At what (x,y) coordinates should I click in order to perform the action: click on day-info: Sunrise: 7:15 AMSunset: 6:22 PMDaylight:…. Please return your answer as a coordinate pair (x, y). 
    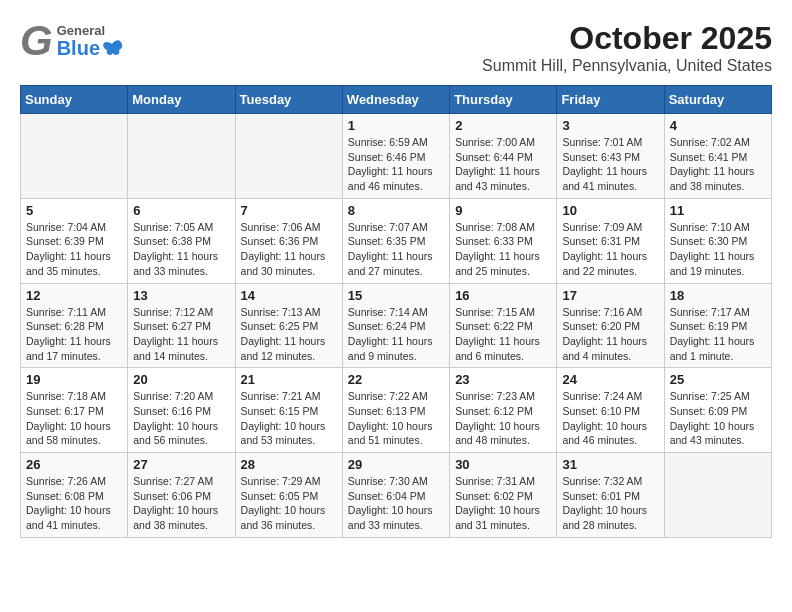
    Looking at the image, I should click on (503, 334).